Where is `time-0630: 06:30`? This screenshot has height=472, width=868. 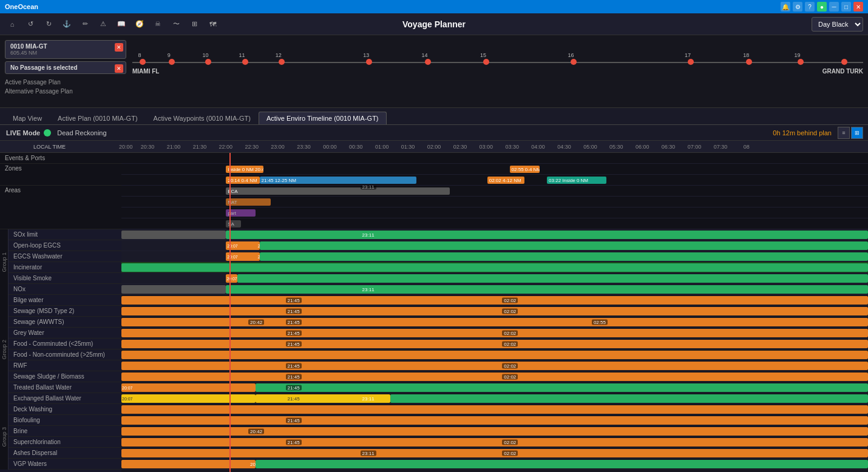 time-0630: 06:30 is located at coordinates (669, 147).